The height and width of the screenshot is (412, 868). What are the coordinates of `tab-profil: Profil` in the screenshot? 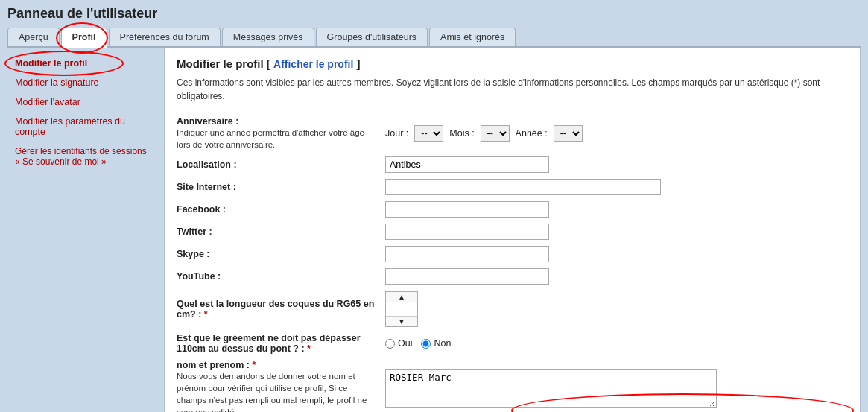 It's located at (84, 37).